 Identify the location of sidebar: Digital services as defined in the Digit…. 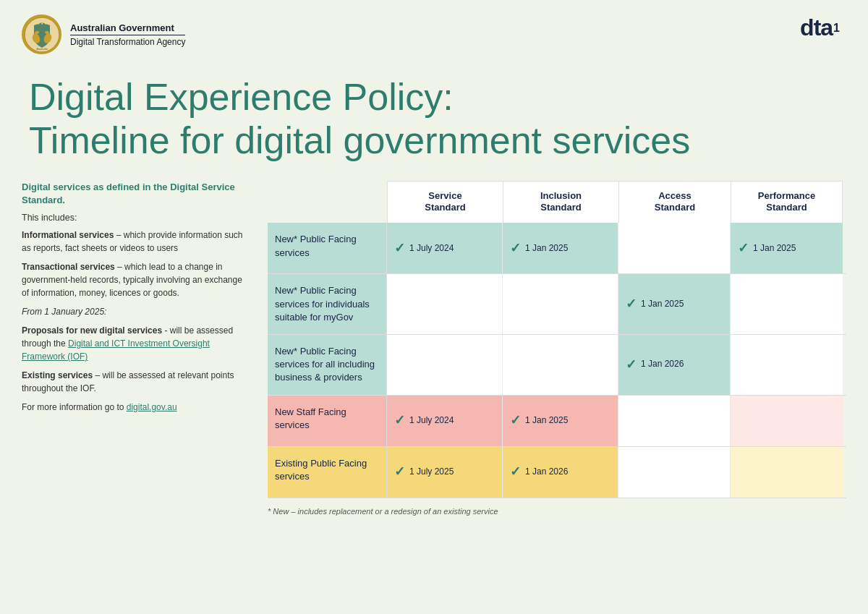
(137, 349).